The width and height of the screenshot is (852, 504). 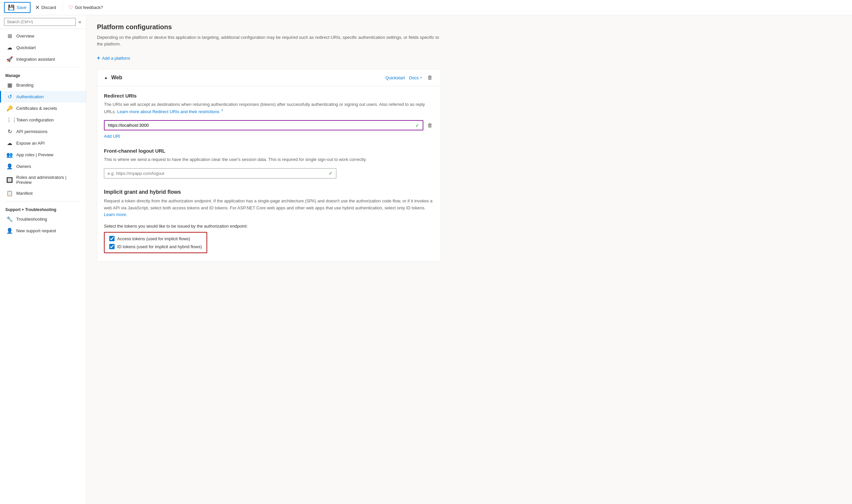 I want to click on uri-input, so click(x=258, y=125).